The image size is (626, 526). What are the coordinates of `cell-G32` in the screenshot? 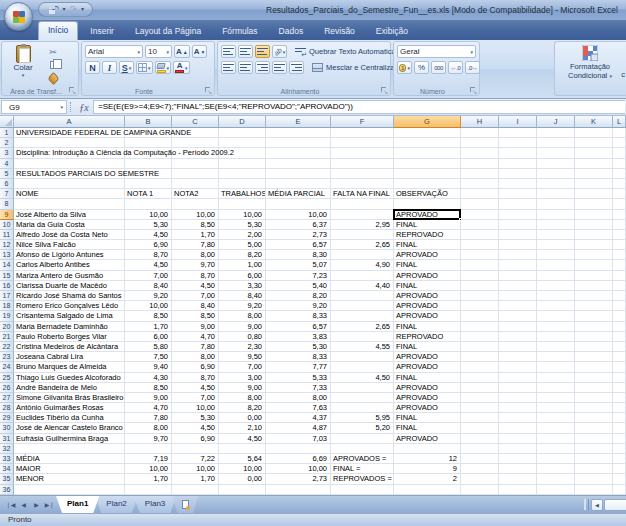 It's located at (428, 449).